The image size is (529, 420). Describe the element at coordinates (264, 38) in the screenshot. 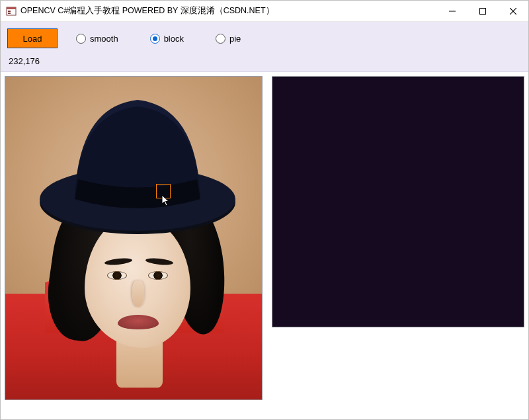

I see `toolbar-row: Load smooth block pie` at that location.